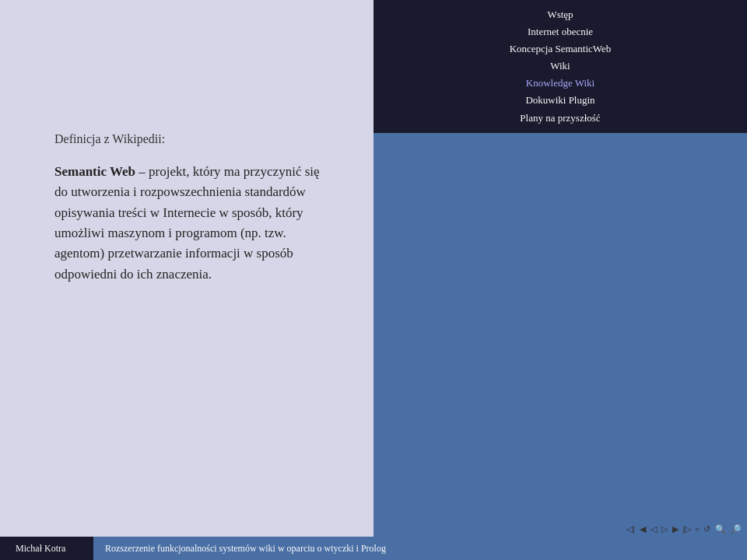 The height and width of the screenshot is (560, 747). Describe the element at coordinates (420, 548) in the screenshot. I see `presentation-title: Rozszerzenie funkcjonalności systemów wi…` at that location.